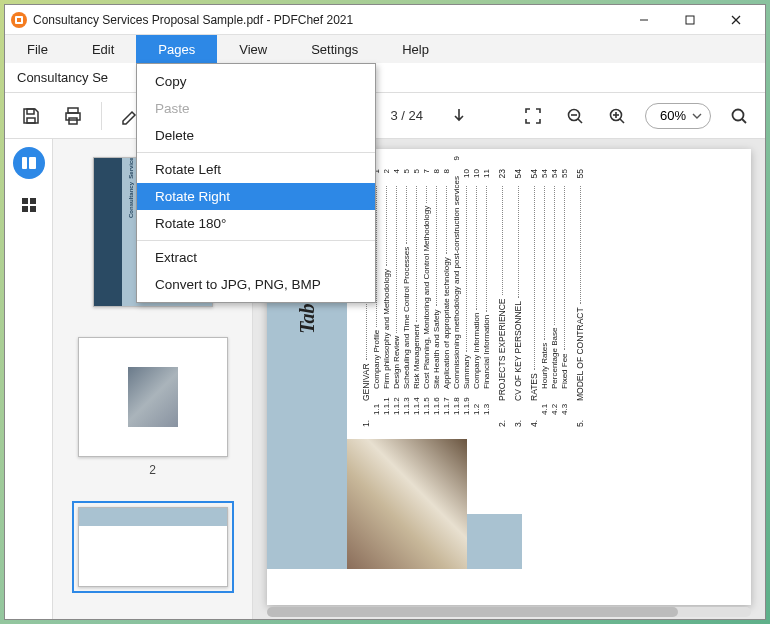 The width and height of the screenshot is (770, 624). What do you see at coordinates (256, 136) in the screenshot?
I see `menu-delete: Delete` at bounding box center [256, 136].